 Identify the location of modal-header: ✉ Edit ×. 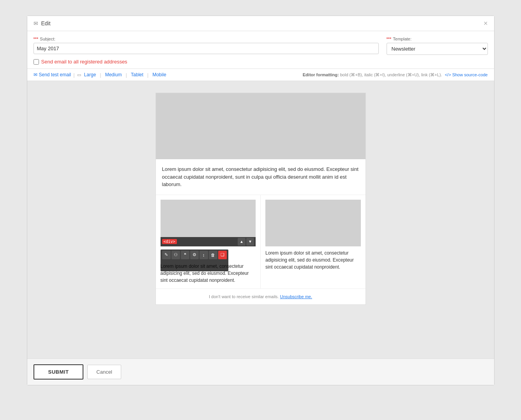
(261, 23).